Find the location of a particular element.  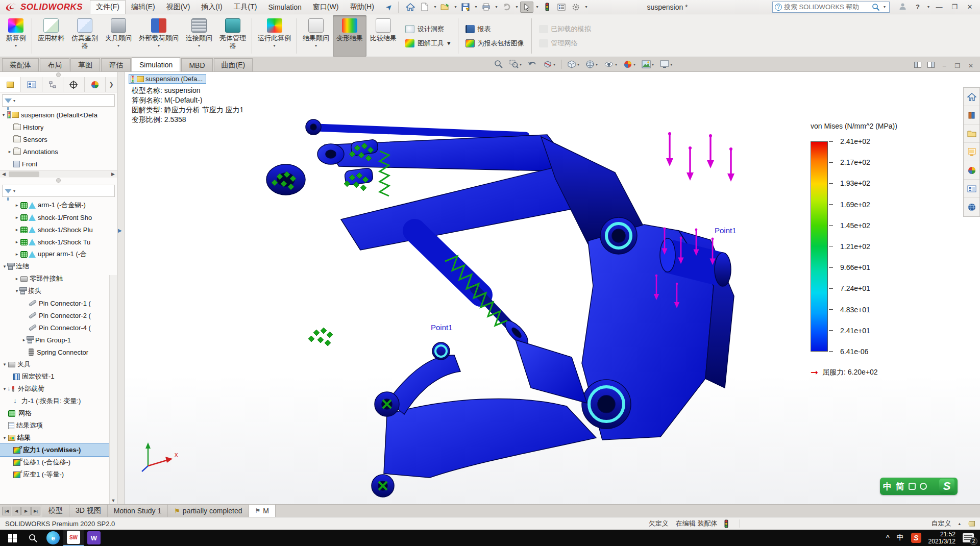

tree-item-annotations: ▸ Annotations is located at coordinates (58, 152).